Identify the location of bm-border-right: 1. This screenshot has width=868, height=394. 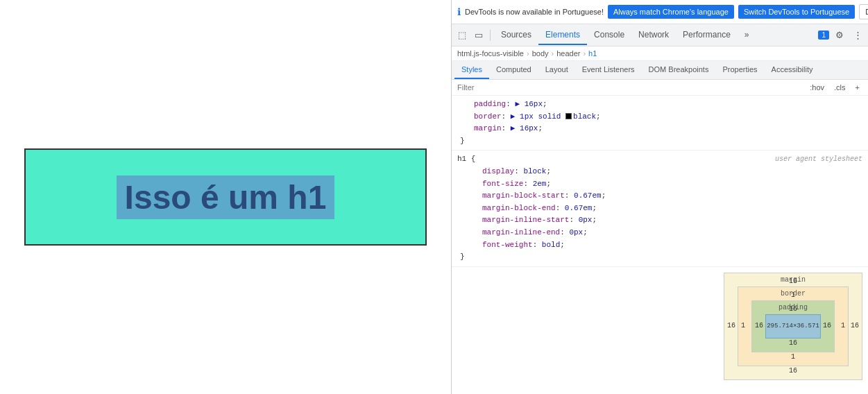
(843, 326).